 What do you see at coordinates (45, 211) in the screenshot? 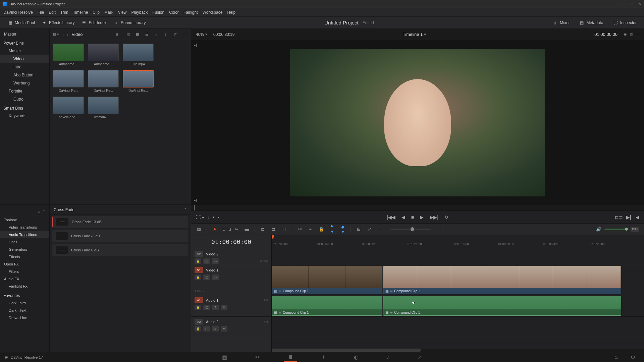
I see `fx-more-icon: ⋯` at bounding box center [45, 211].